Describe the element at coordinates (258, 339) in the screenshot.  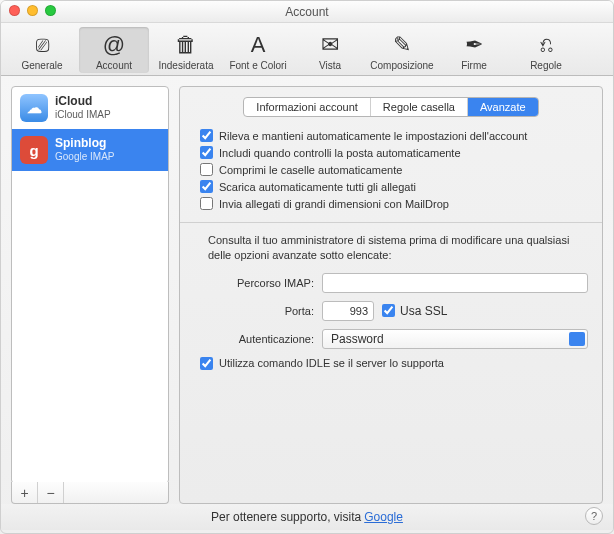
I see `auth-label: Autenticazione:` at that location.